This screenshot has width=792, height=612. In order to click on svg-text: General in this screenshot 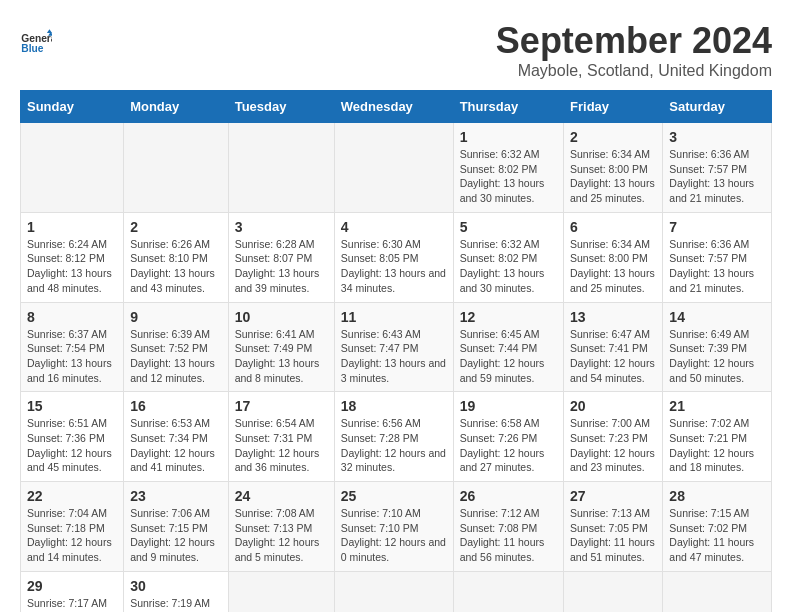, I will do `click(36, 38)`.